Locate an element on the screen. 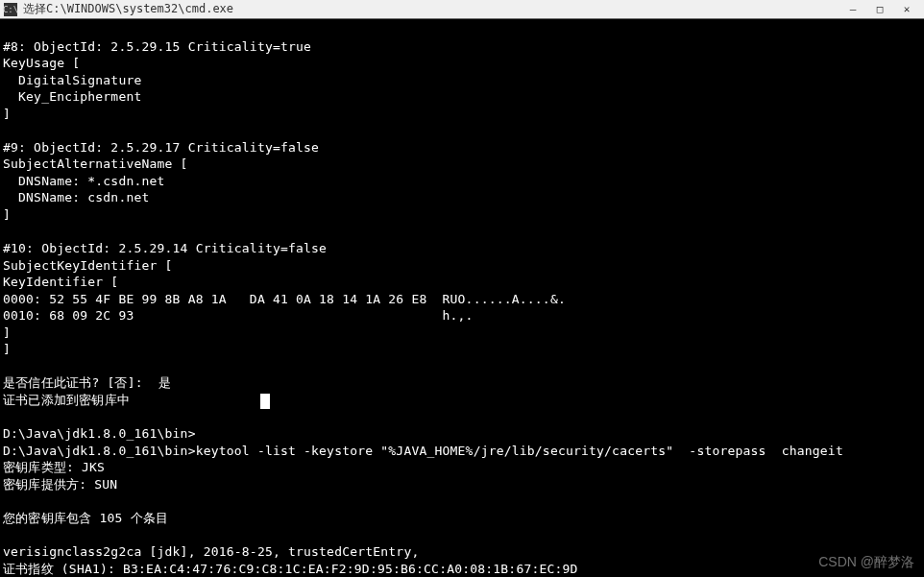 The height and width of the screenshot is (577, 924). terminal-line: #10: ObjectId: 2.5.29.14 Criticality=fal… is located at coordinates (462, 249).